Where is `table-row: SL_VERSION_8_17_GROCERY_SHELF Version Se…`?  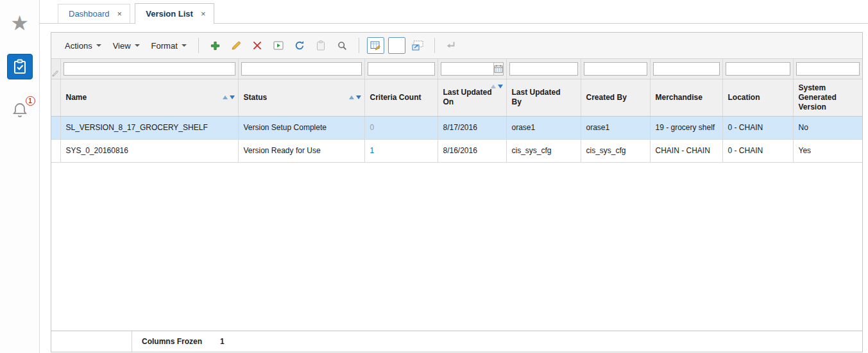
table-row: SL_VERSION_8_17_GROCERY_SHELF Version Se… is located at coordinates (457, 127).